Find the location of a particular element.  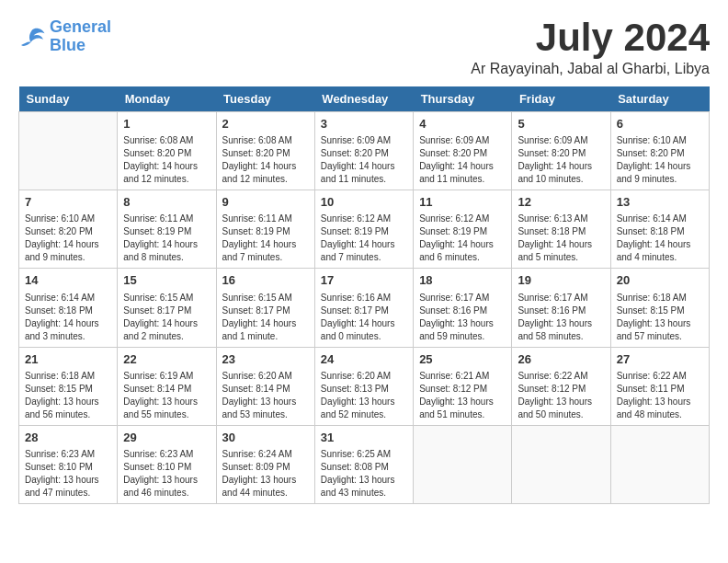

day-info: Sunrise: 6:25 AM Sunset: 8:08 PM Dayligh… is located at coordinates (364, 474).